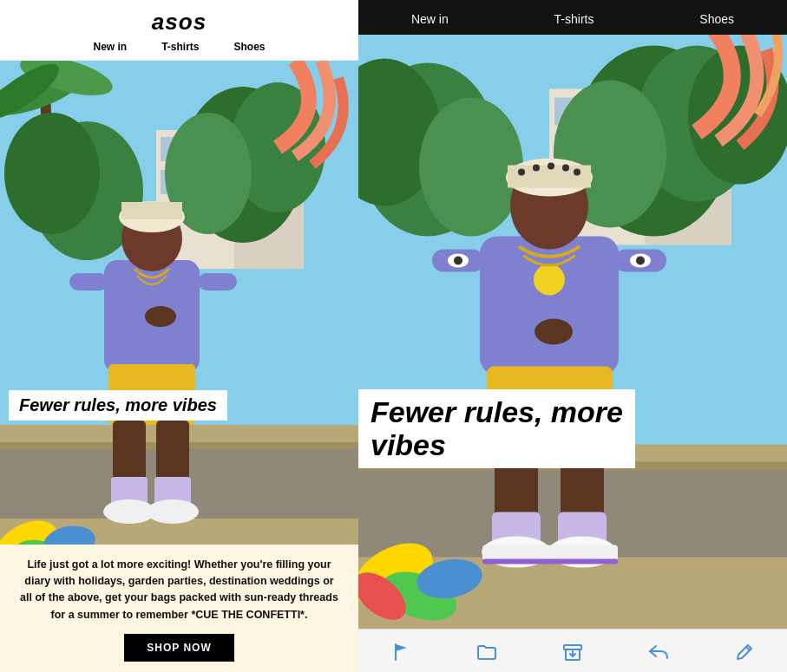 This screenshot has height=672, width=787. Describe the element at coordinates (109, 47) in the screenshot. I see `nav-item-new-in: New in` at that location.